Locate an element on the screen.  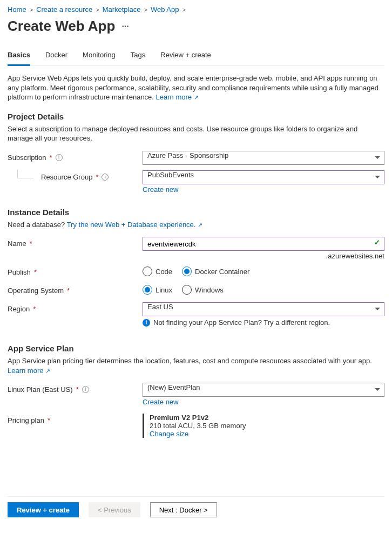
os-linux-radio: Linux is located at coordinates (158, 290).